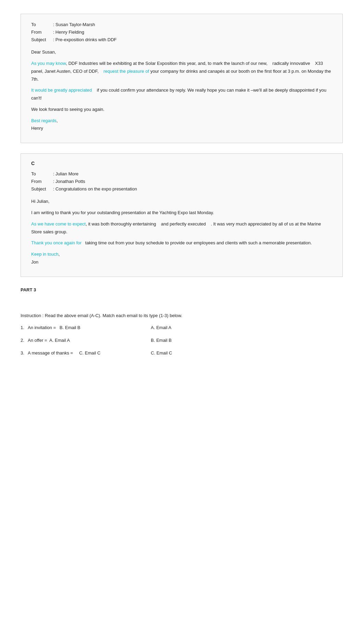  I want to click on email-b-greeting: Dear Susan,, so click(182, 52).